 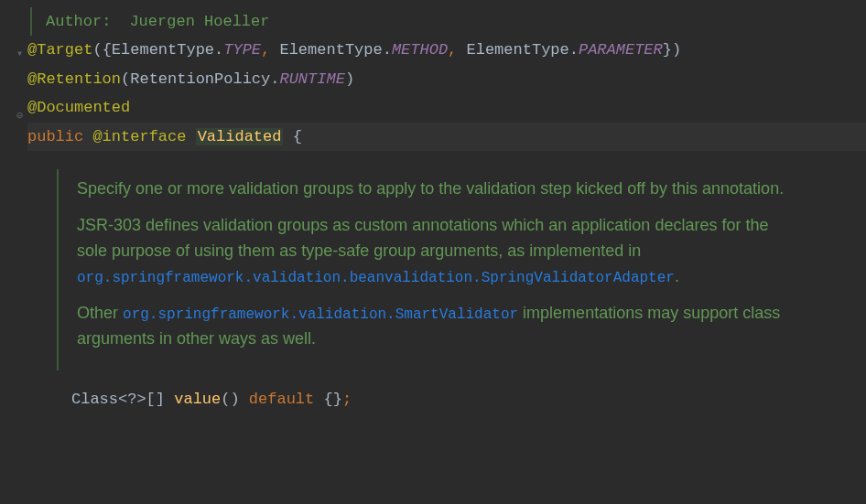 I want to click on retention-annotation: @Retention, so click(x=74, y=79).